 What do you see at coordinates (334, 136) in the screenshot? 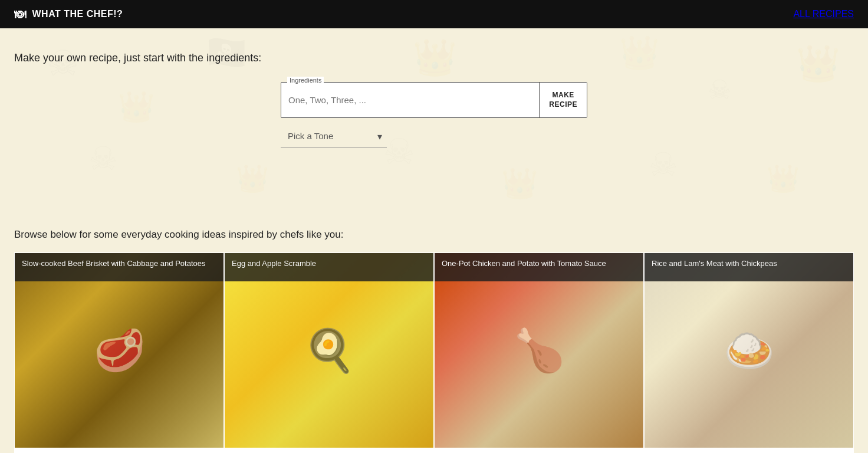
I see `tone-select: Pick a Tone Casual Formal Funny Professi…` at bounding box center [334, 136].